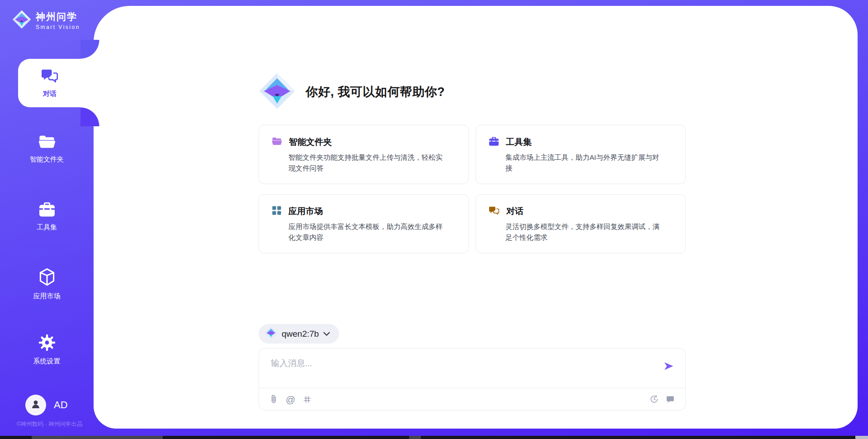 The width and height of the screenshot is (868, 439). Describe the element at coordinates (434, 437) in the screenshot. I see `system-taskbar-edge` at that location.